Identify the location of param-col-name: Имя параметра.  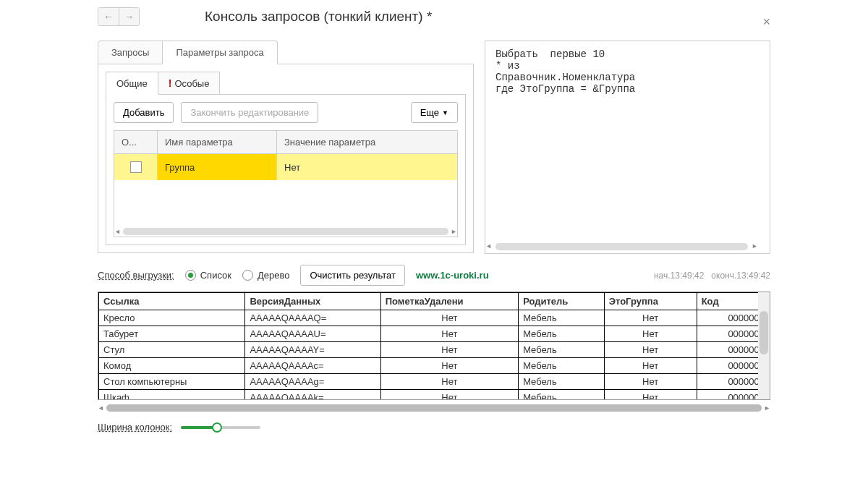
(217, 142).